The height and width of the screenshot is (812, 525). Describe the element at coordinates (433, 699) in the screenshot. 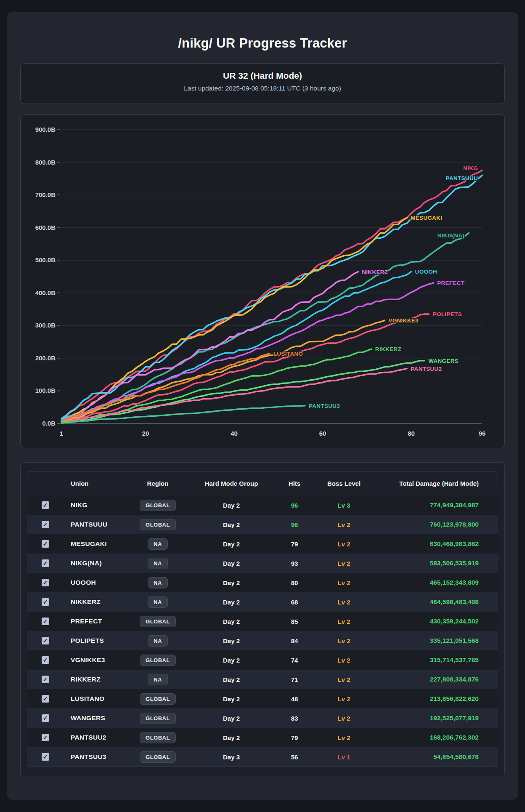

I see `total-damage: 213,856,822,620` at that location.